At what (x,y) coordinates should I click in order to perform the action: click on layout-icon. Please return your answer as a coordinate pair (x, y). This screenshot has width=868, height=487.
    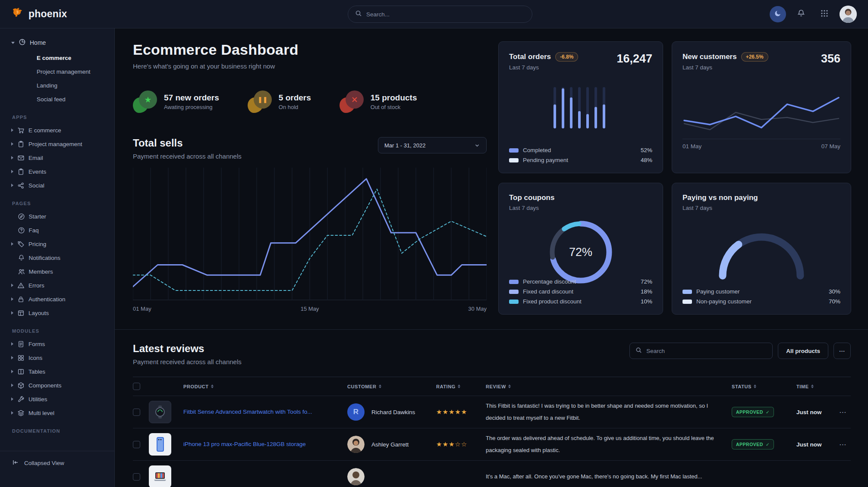
    Looking at the image, I should click on (21, 313).